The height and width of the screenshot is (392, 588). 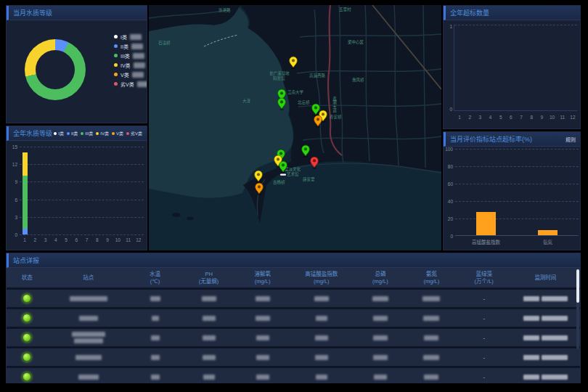 I want to click on legend-label: II类, so click(x=74, y=134).